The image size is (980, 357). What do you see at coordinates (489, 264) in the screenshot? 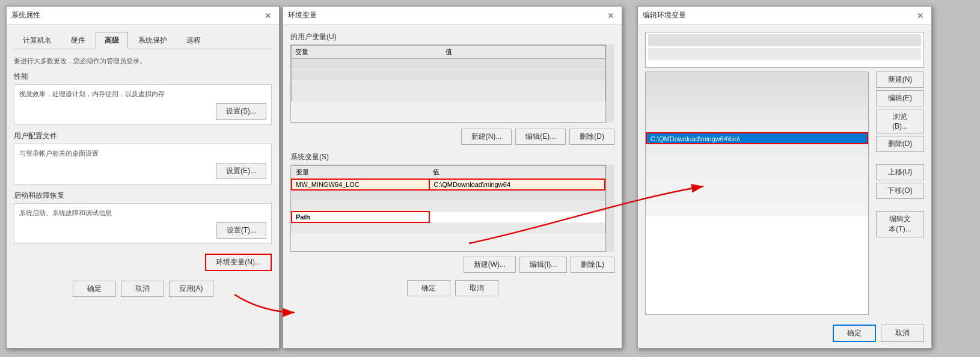
I see `sys-new-button: 新建(W)...` at bounding box center [489, 264].